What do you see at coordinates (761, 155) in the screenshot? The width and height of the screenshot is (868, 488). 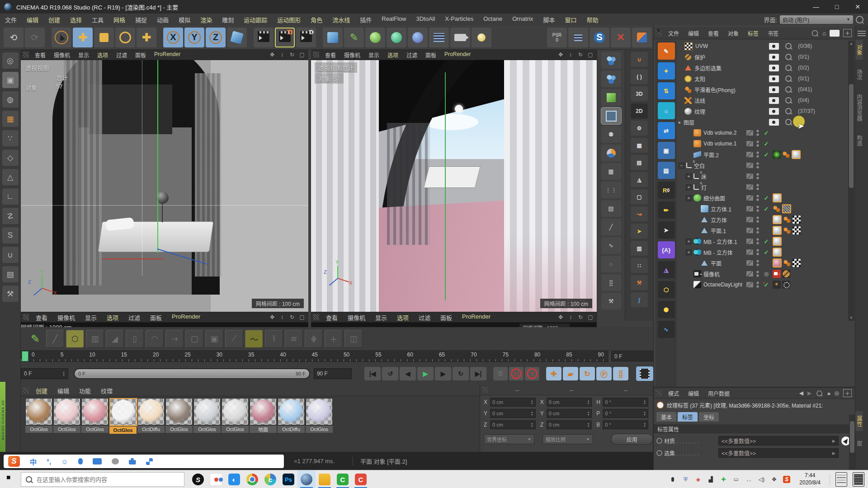 I see `object-row: 平面.2` at bounding box center [761, 155].